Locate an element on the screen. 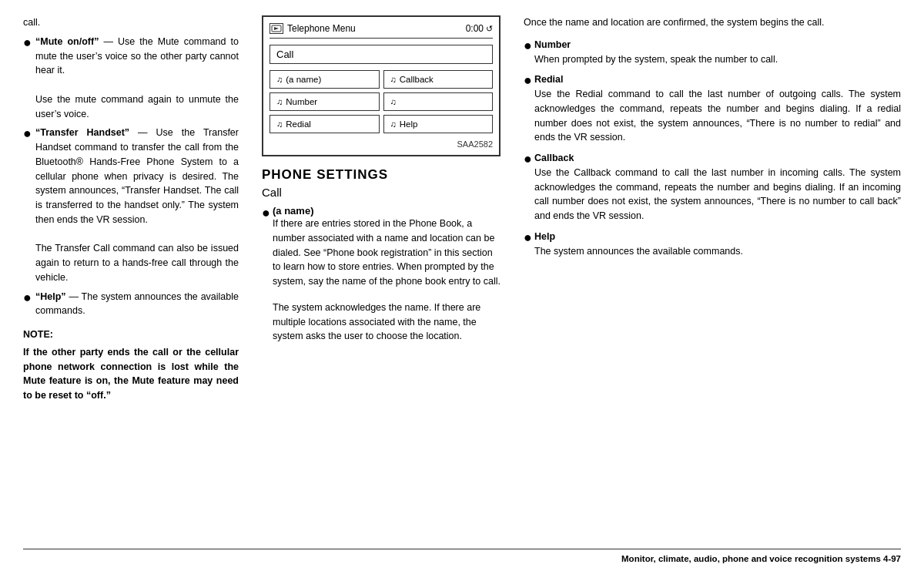  phone-btn-redial: ♫ Redial is located at coordinates (325, 124).